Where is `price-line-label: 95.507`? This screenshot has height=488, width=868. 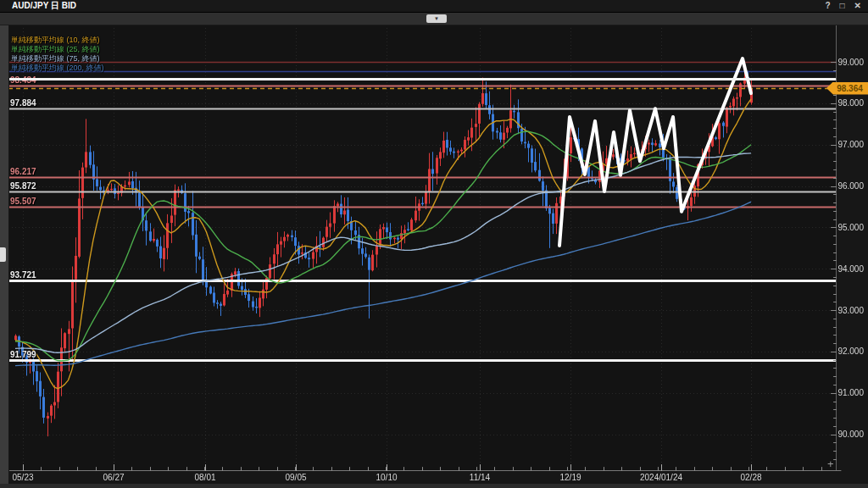
price-line-label: 95.507 is located at coordinates (24, 202).